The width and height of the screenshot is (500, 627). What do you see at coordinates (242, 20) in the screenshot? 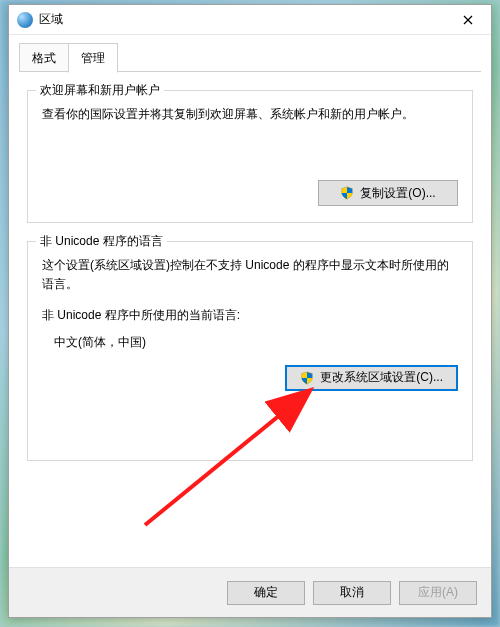
I see `window-title: 区域` at bounding box center [242, 20].